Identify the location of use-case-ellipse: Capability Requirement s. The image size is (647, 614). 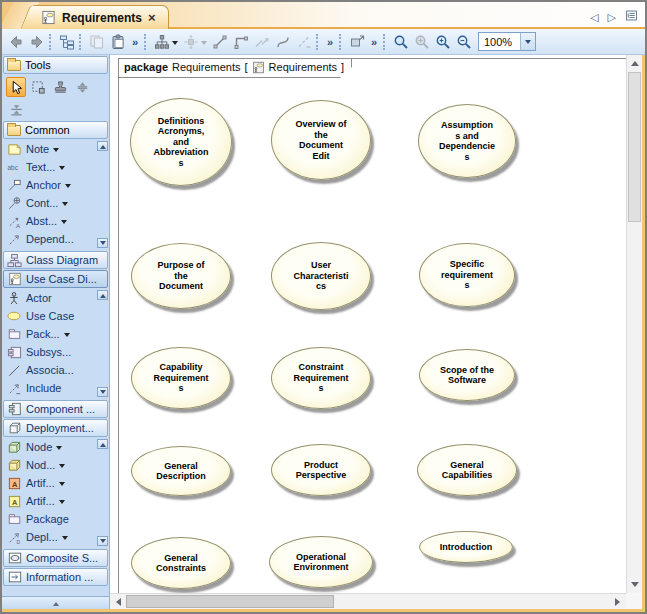
(181, 378).